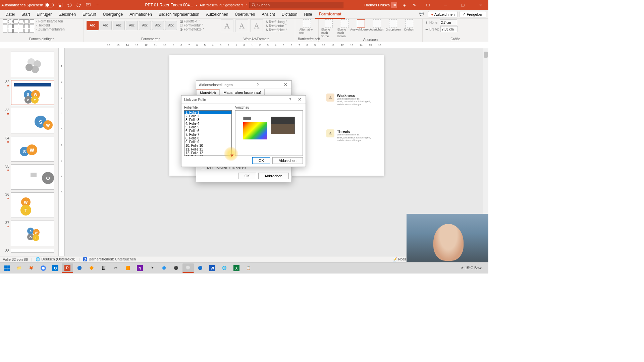 The image size is (644, 362). I want to click on chrome-icon, so click(43, 268).